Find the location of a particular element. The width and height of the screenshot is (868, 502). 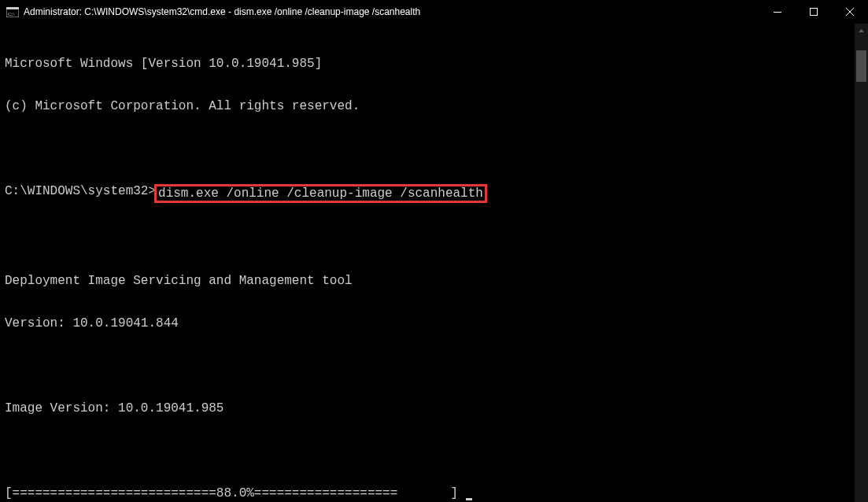

vertical-scrollbar is located at coordinates (861, 263).